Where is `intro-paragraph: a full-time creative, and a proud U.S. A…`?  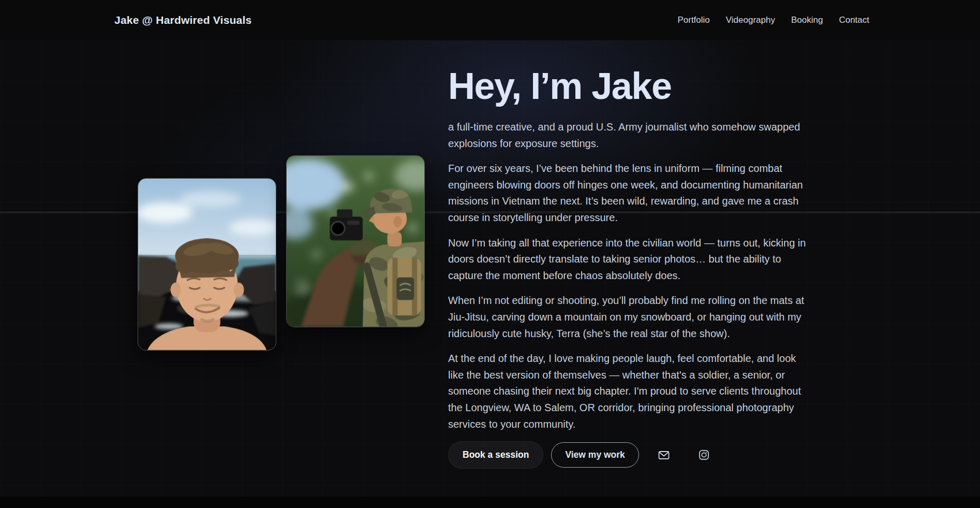
intro-paragraph: a full-time creative, and a proud U.S. A… is located at coordinates (630, 136).